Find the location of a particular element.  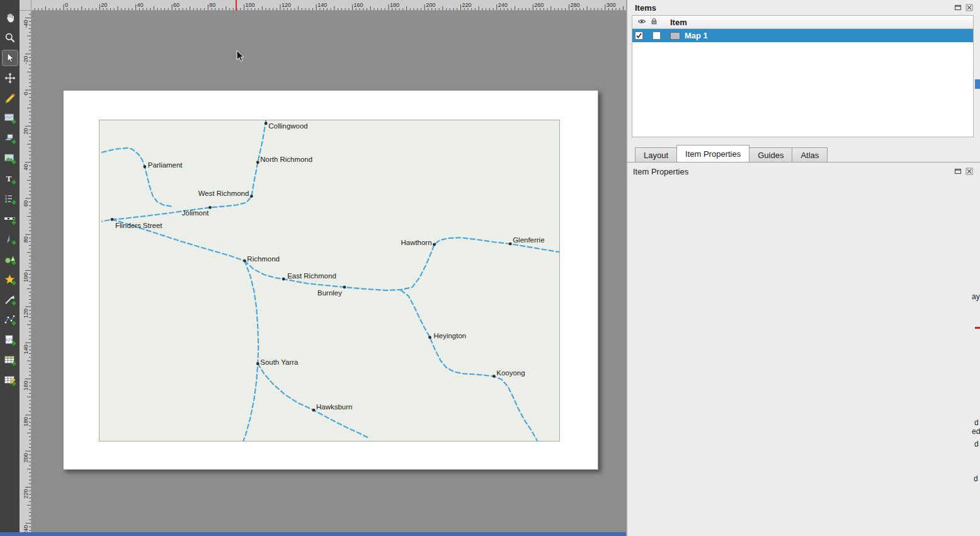

svg-text: 300 is located at coordinates (611, 5).